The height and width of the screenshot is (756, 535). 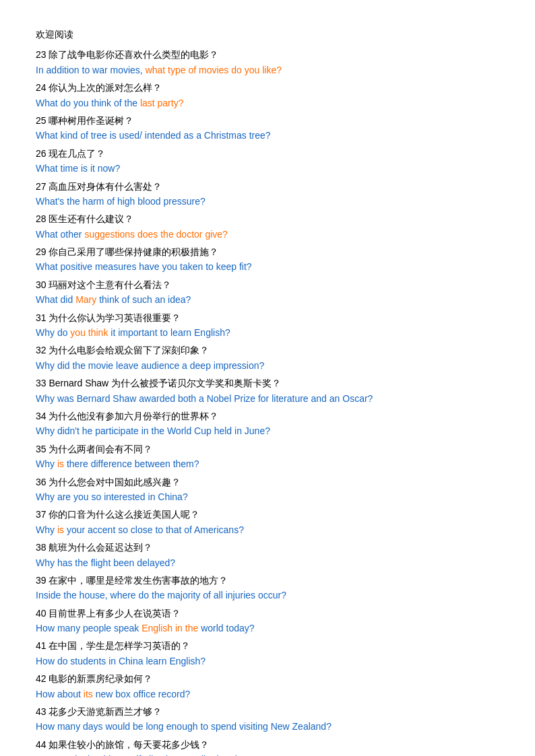 What do you see at coordinates (268, 580) in the screenshot?
I see `chinese-line: 39 在家中，哪里是经常发生伤害事故的地方？` at bounding box center [268, 580].